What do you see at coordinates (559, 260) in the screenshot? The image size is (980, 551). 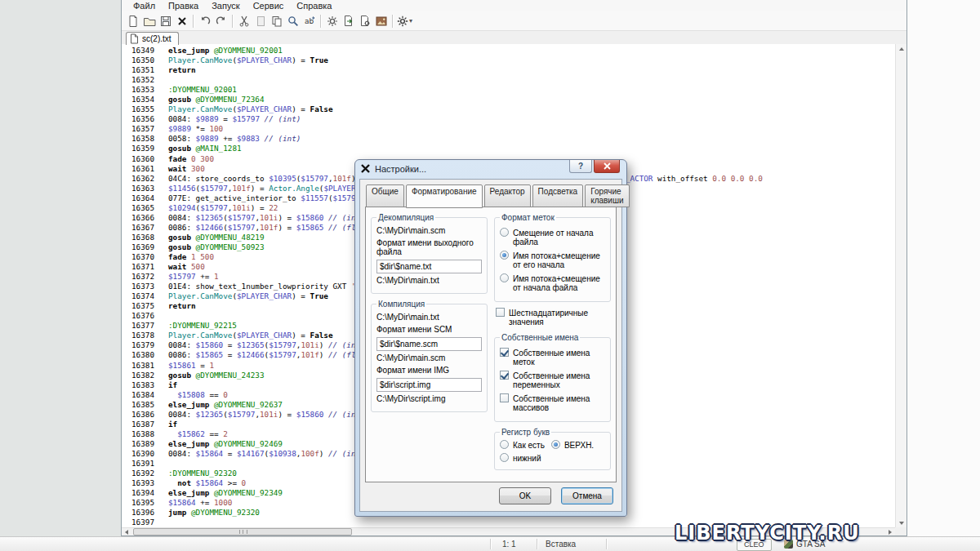 I see `option-label: Имя потока+смещение от его начала` at bounding box center [559, 260].